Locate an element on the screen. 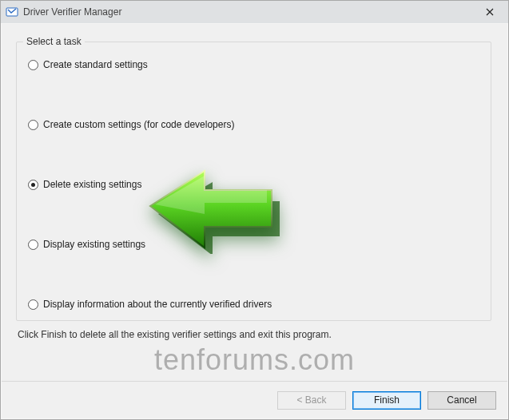 This screenshot has height=420, width=509. back-button: < Back is located at coordinates (312, 401).